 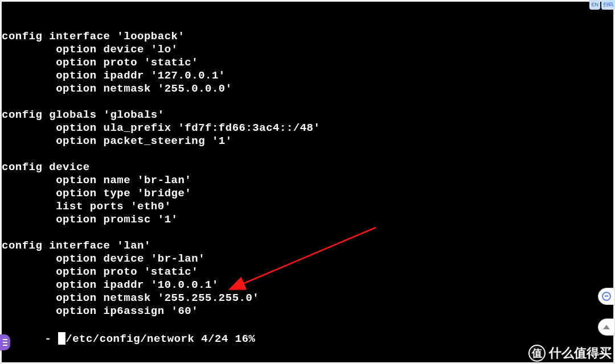 I want to click on ext-tab-scan: 扫码, so click(x=608, y=5).